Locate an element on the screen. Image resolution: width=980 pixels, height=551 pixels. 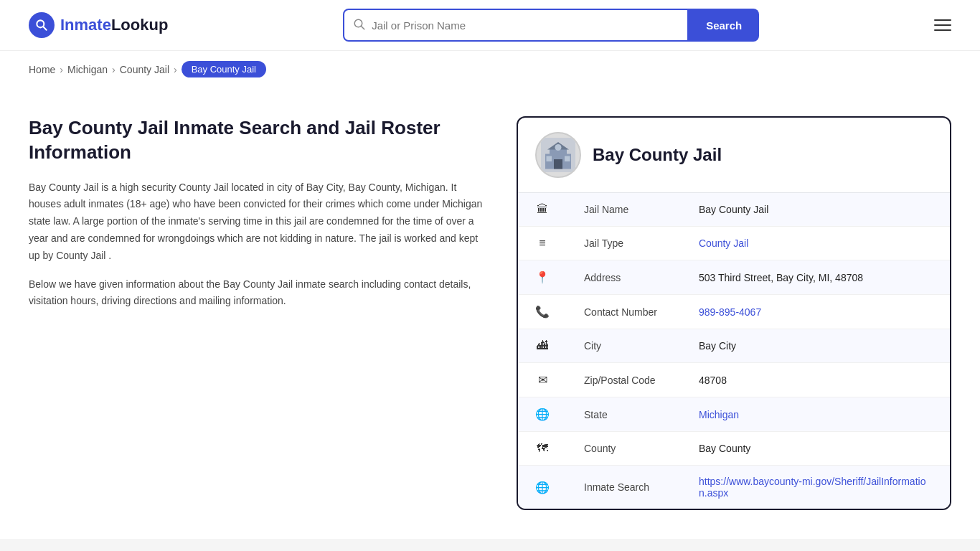
breadcrumb-home: Home is located at coordinates (42, 70).